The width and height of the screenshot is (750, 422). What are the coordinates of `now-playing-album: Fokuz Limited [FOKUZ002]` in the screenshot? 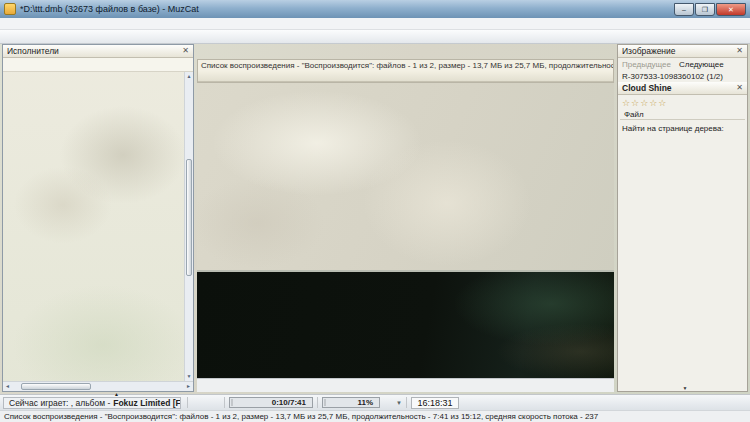 It's located at (147, 403).